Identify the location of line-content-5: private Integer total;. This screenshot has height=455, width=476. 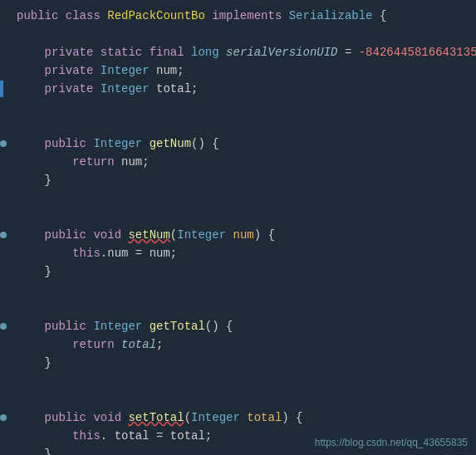
(241, 89).